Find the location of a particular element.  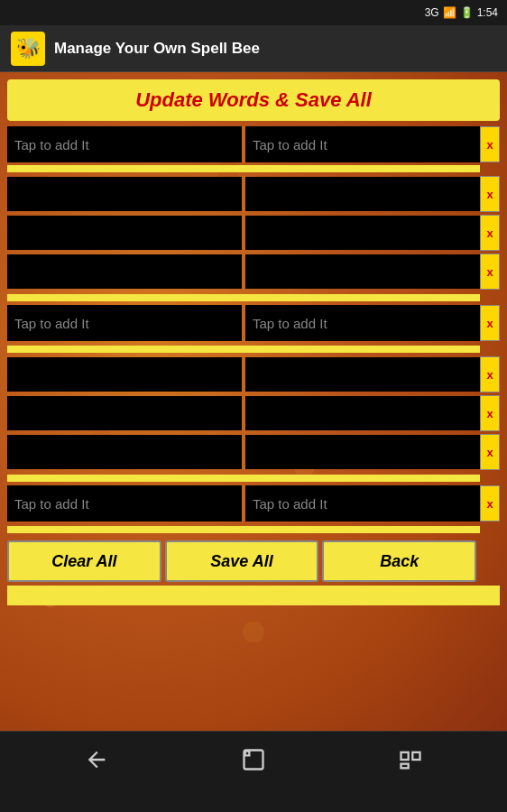

delete-btn-7: x is located at coordinates (490, 413).